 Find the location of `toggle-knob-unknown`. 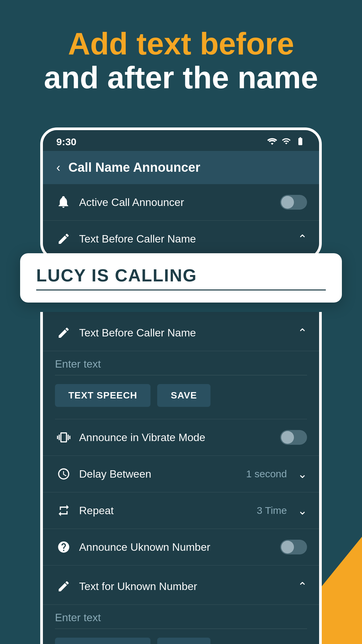

toggle-knob-unknown is located at coordinates (288, 547).